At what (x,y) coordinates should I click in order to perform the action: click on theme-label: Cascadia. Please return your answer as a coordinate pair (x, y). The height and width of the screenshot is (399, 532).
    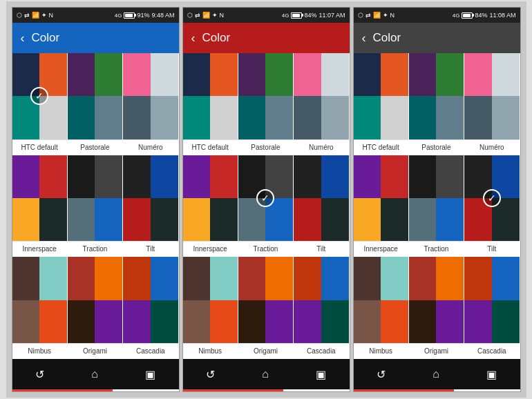
    Looking at the image, I should click on (151, 351).